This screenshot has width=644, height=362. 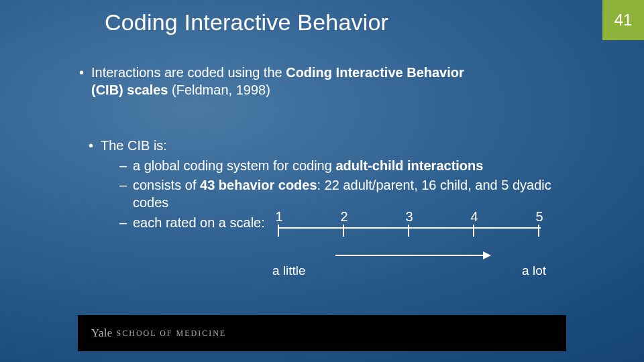 What do you see at coordinates (199, 223) in the screenshot?
I see `text: each rated on a scale:` at bounding box center [199, 223].